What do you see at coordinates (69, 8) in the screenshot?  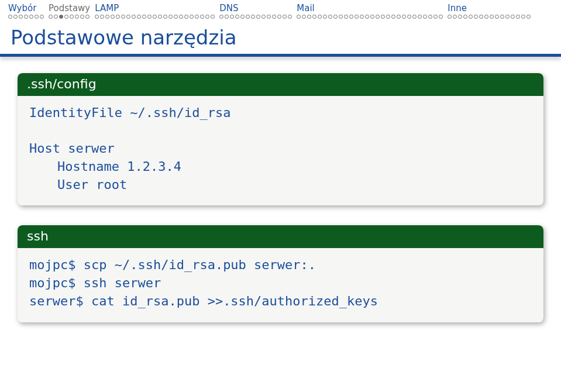 I see `nav-label: Podstawy` at bounding box center [69, 8].